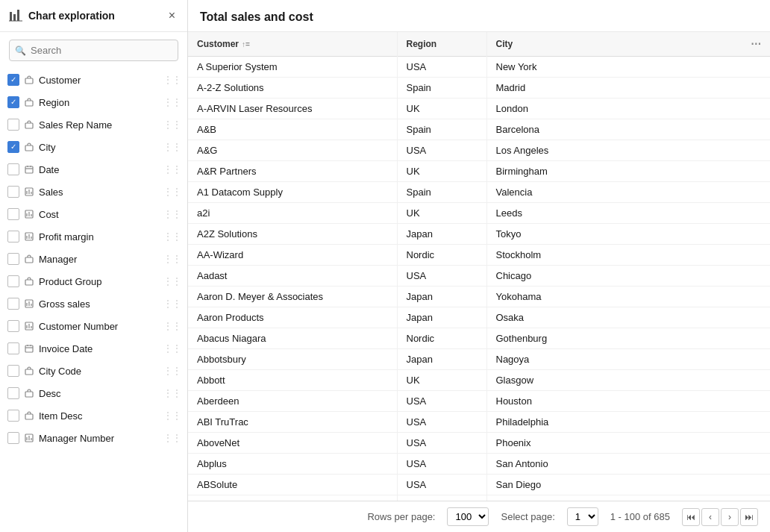 The width and height of the screenshot is (770, 532). I want to click on table-row: A&GUSALos Angeles, so click(479, 151).